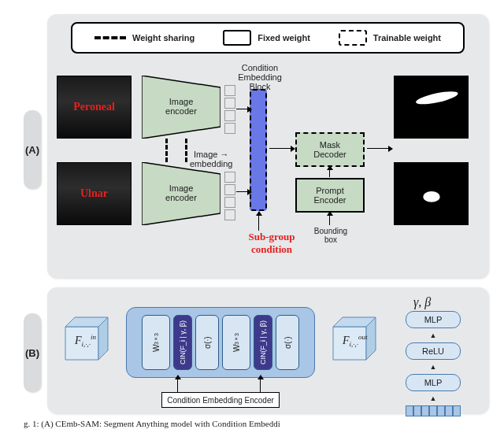  I want to click on mlp-stack: MLP ▲ ReLU ▲ MLP ▲, so click(433, 364).